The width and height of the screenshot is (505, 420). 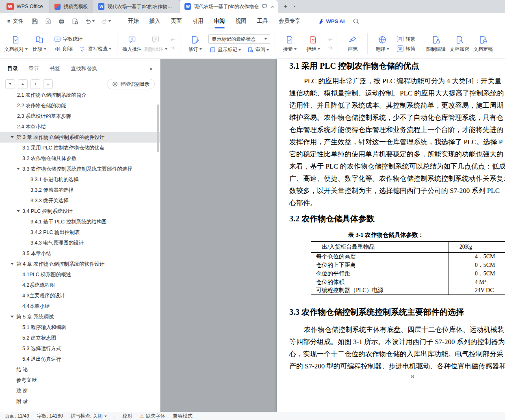 What do you see at coordinates (262, 21) in the screenshot?
I see `menu-tab-工具: 工具` at bounding box center [262, 21].